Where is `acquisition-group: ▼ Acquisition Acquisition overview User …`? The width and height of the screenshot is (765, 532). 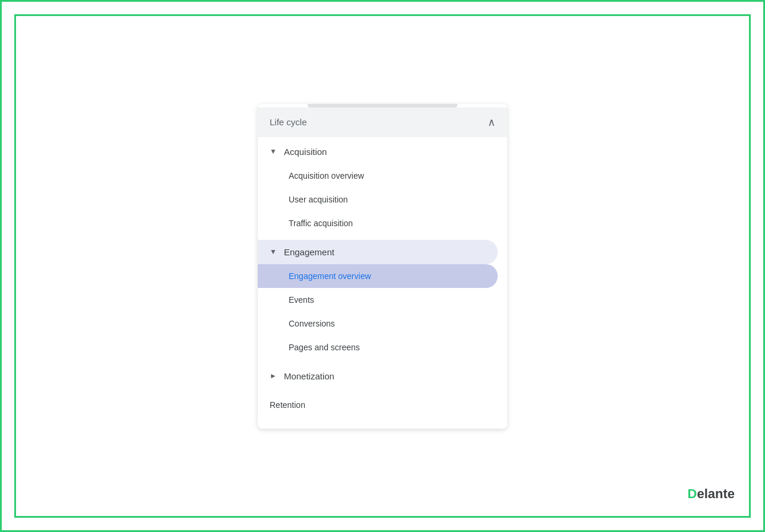 acquisition-group: ▼ Acquisition Acquisition overview User … is located at coordinates (383, 188).